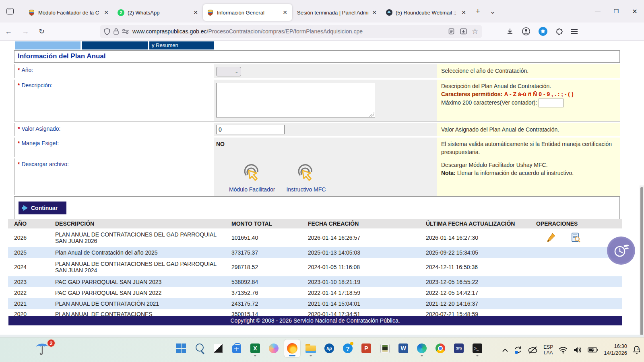  I want to click on sidebar-tabs-icon, so click(10, 11).